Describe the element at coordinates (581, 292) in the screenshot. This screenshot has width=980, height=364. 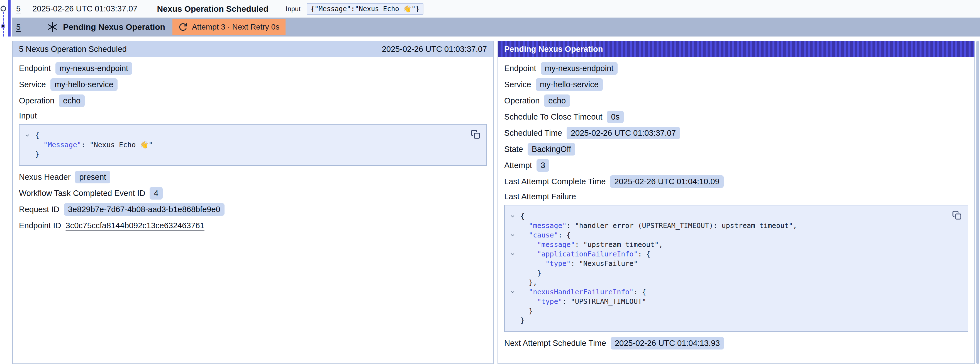
I see `json-key: "nexusHandlerFailureInfo"` at that location.